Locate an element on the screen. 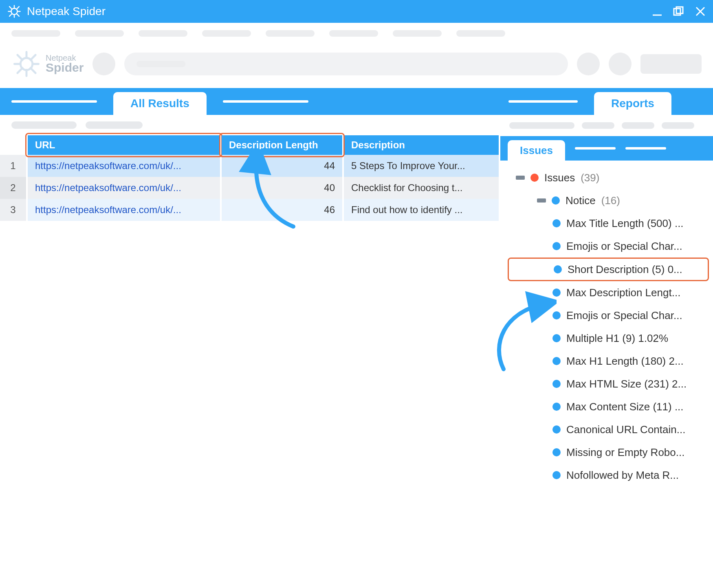 This screenshot has width=713, height=588. table-row: 2 https://netpeaksoftware.com/uk/... 40 … is located at coordinates (250, 188).